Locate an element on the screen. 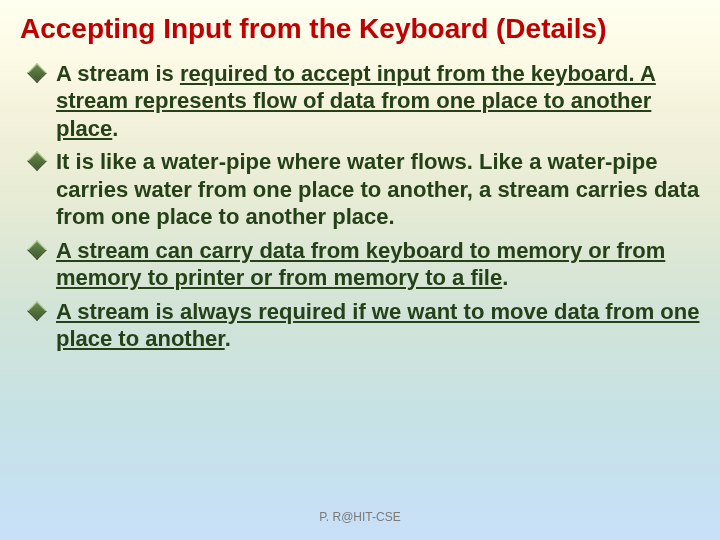  bullet-text: A stream is always required if we want t… is located at coordinates (378, 326).